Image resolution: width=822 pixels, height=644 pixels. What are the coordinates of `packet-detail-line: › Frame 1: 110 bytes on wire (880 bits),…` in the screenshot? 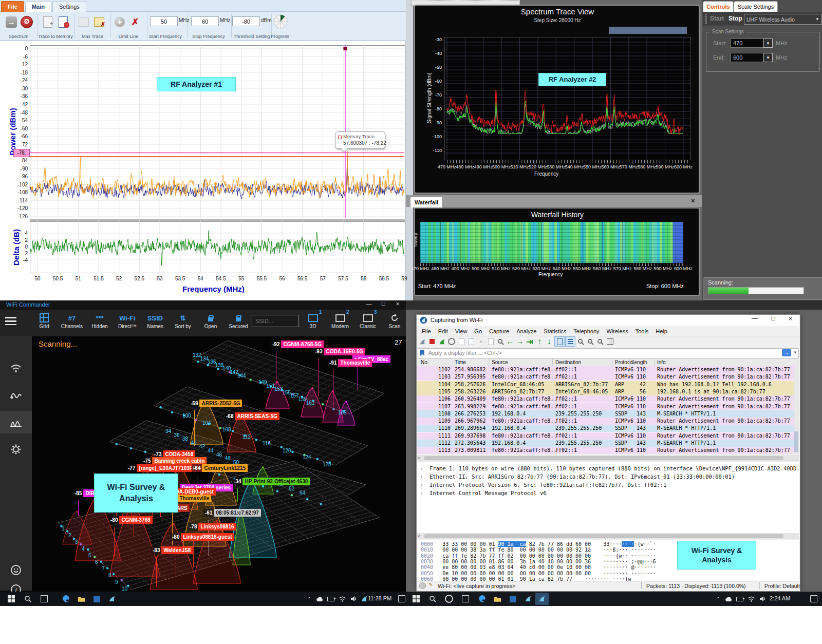 It's located at (609, 468).